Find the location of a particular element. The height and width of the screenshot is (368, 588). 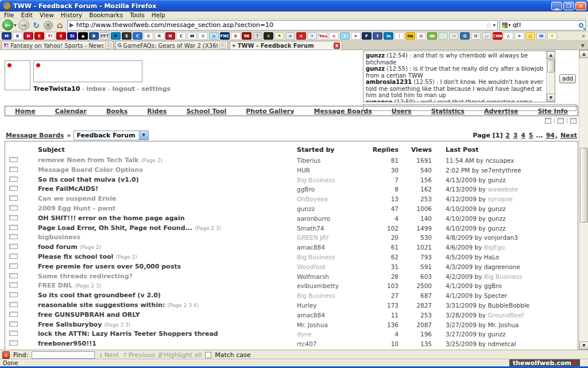

cnn-favicon: CNN is located at coordinates (497, 36).